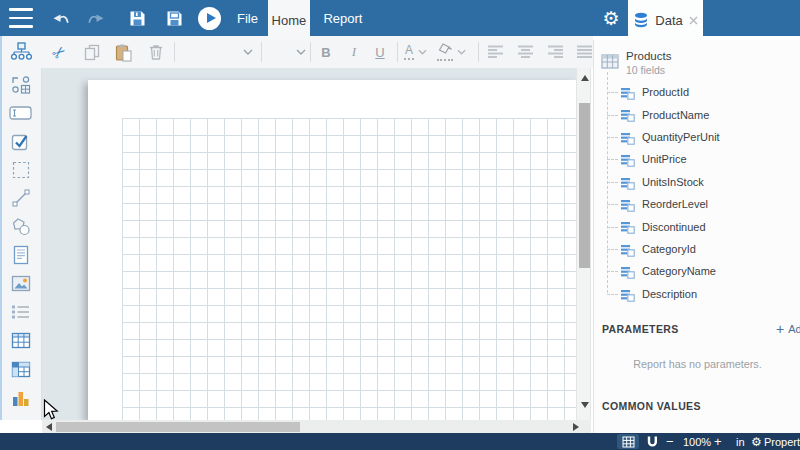 The height and width of the screenshot is (450, 800). Describe the element at coordinates (326, 52) in the screenshot. I see `bold-button: B` at that location.